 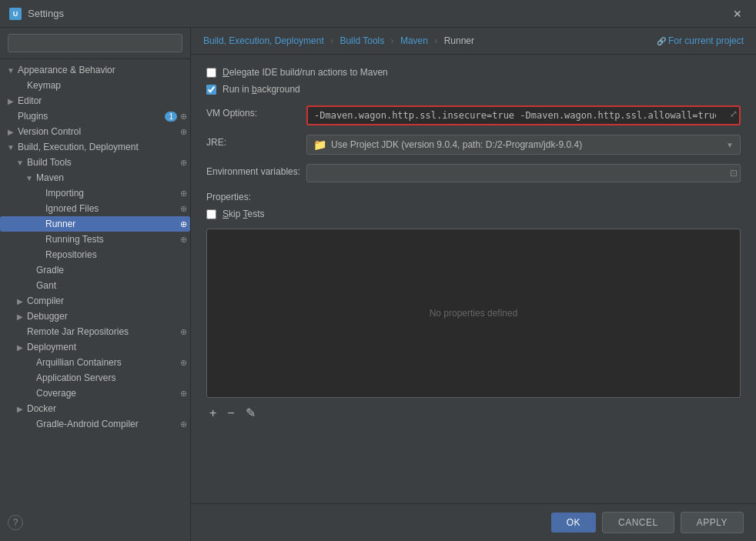 I want to click on project-link-icon: 🔗, so click(x=662, y=42).